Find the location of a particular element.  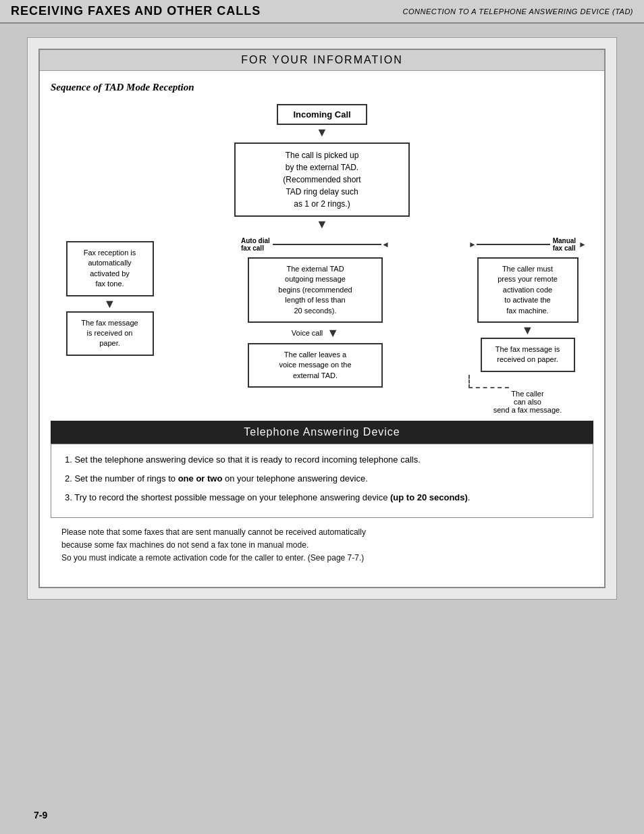

right-column: ► Manualfax call ► The caller mustpress … is located at coordinates (528, 324).